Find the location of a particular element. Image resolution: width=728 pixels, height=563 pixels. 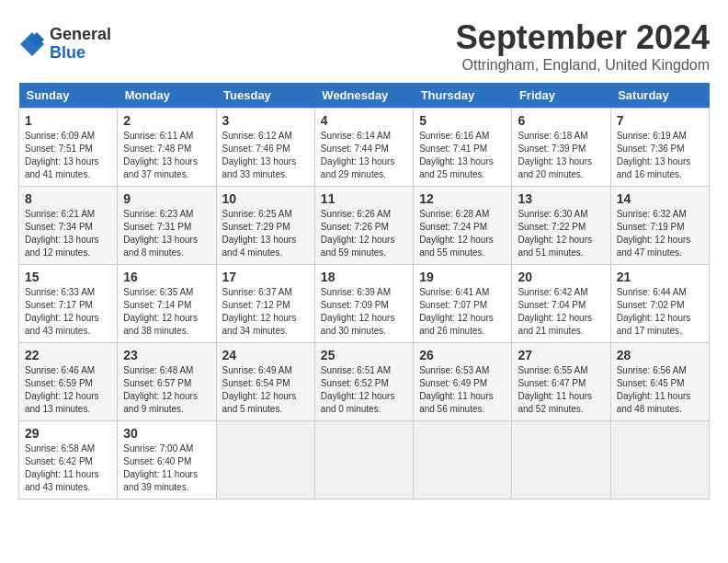

calendar-day-cell: 9Sunrise: 6:23 AM Sunset: 7:31 PM Daylig… is located at coordinates (167, 226).